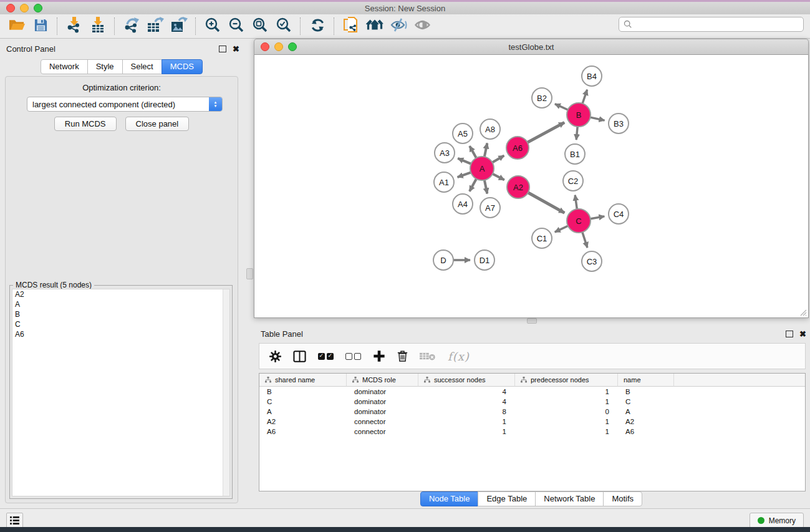 Image resolution: width=810 pixels, height=532 pixels. What do you see at coordinates (450, 499) in the screenshot?
I see `tab-node-table: Node Table` at bounding box center [450, 499].